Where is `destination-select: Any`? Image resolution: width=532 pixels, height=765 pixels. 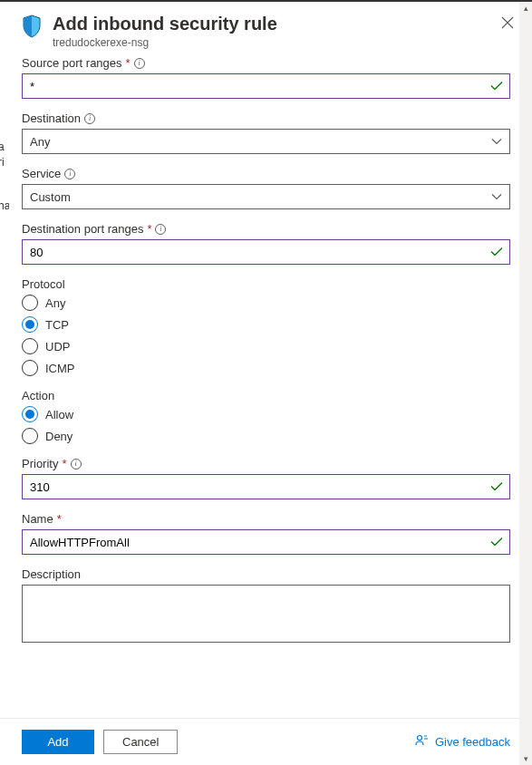
destination-select: Any is located at coordinates (266, 141).